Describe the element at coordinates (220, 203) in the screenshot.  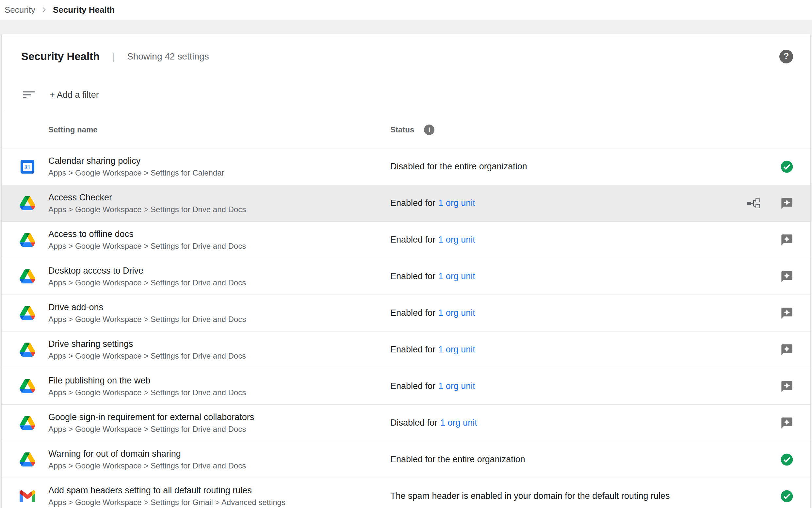
I see `setting-name-cell: Access Checker Apps > Google Workspace >…` at that location.